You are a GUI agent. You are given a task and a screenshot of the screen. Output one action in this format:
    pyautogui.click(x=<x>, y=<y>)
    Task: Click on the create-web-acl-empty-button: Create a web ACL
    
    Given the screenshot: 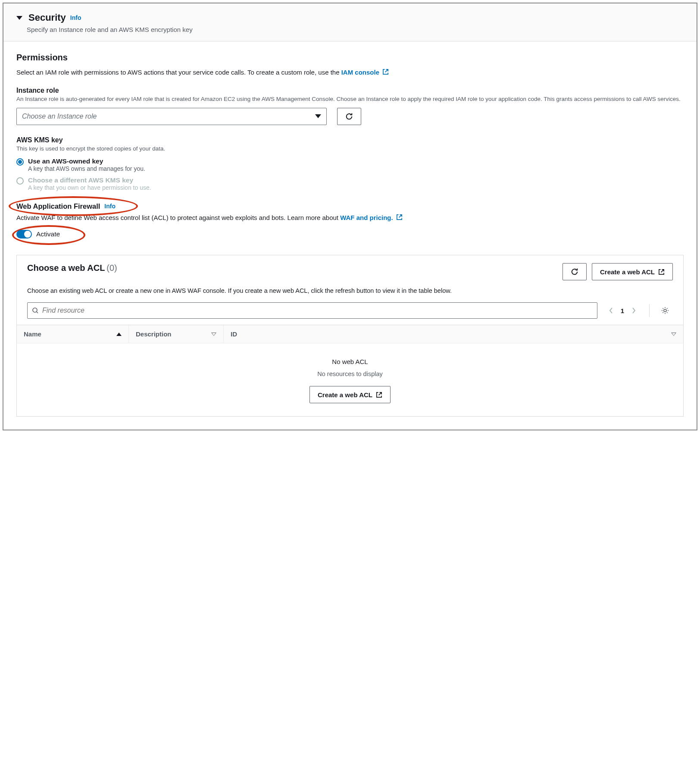 What is the action you would take?
    pyautogui.click(x=350, y=395)
    